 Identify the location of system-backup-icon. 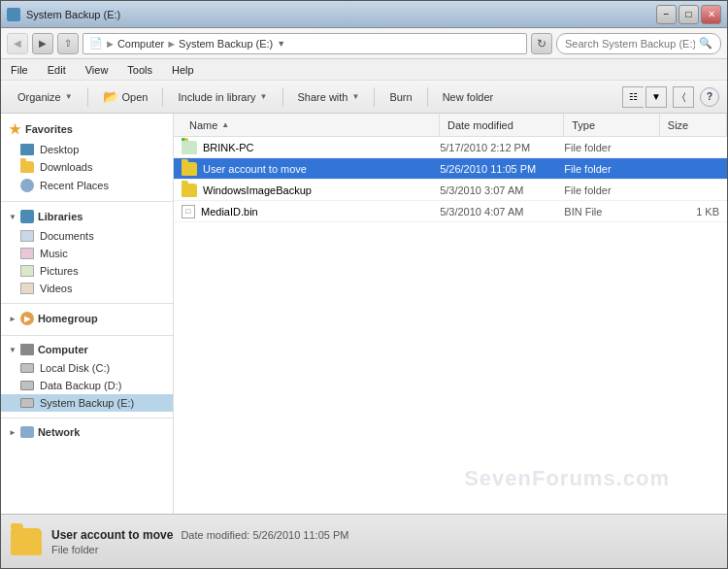
(27, 403).